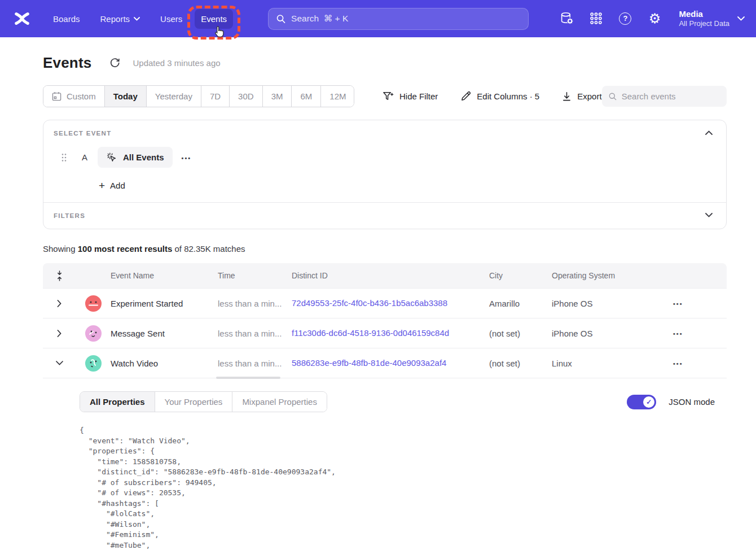  What do you see at coordinates (278, 96) in the screenshot?
I see `date-option-3m: 3M` at bounding box center [278, 96].